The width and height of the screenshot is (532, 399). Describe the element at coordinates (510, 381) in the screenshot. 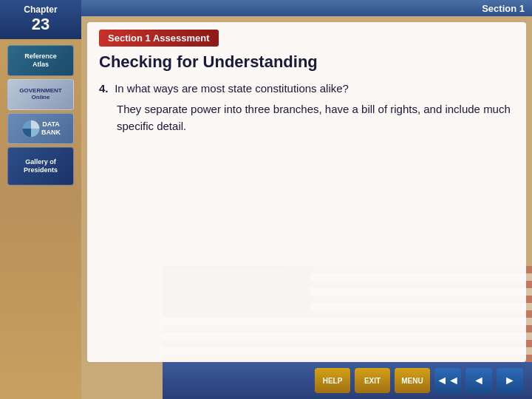

I see `next-button: ►` at that location.